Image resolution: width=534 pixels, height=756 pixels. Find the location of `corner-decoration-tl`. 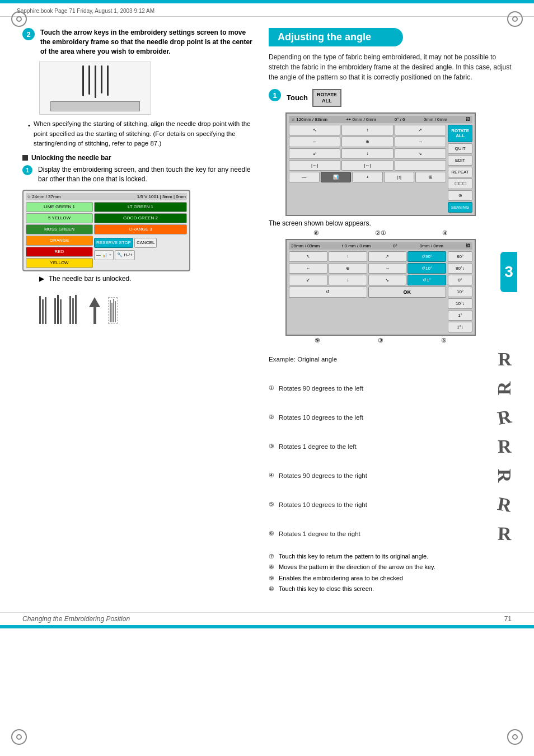

corner-decoration-tl is located at coordinates (19, 19).